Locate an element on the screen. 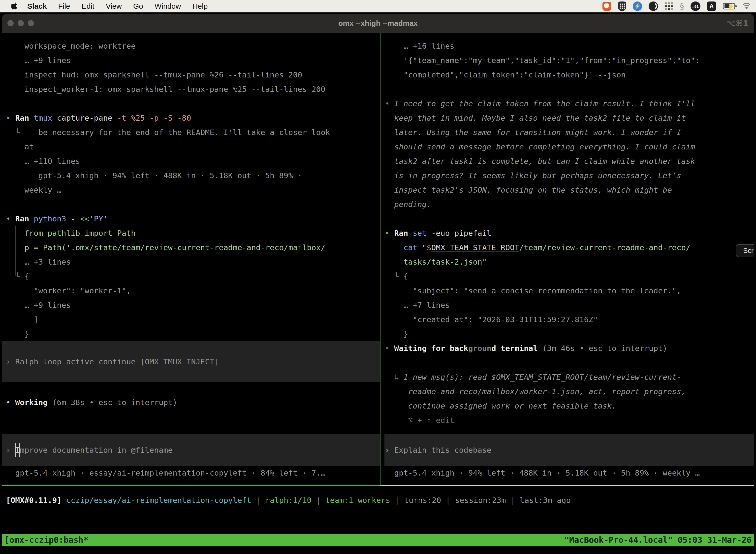  terminal-text-segment: tmux is located at coordinates (45, 118).